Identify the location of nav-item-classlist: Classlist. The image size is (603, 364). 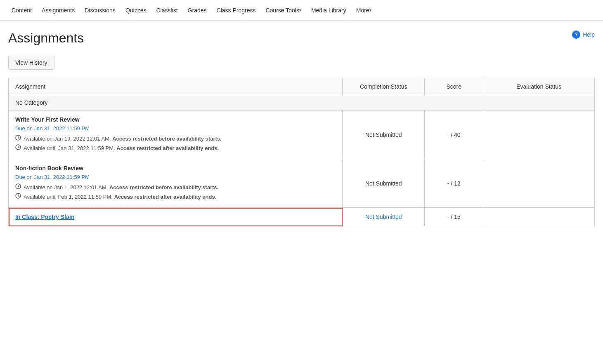
(167, 10).